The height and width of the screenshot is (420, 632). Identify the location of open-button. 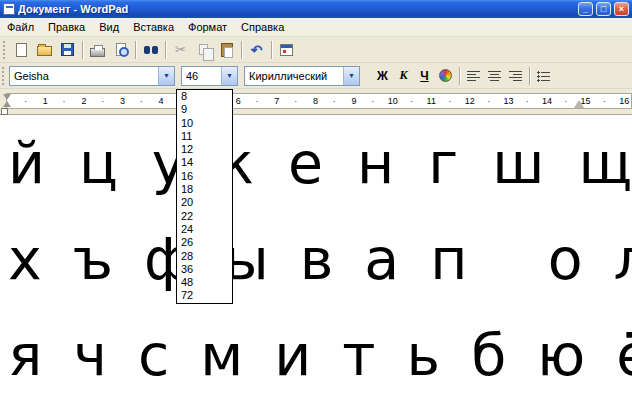
(44, 50).